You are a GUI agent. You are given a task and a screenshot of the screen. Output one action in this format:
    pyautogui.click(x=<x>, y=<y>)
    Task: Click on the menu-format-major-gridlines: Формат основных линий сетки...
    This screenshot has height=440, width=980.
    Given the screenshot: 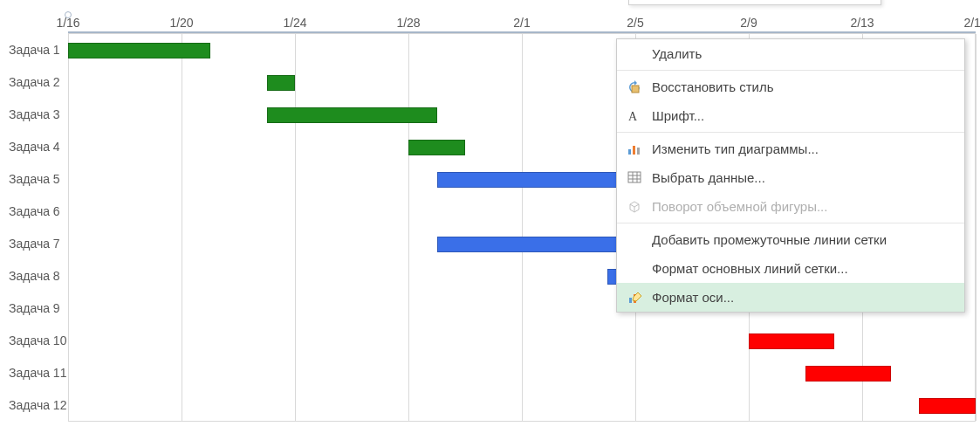 What is the action you would take?
    pyautogui.click(x=791, y=269)
    